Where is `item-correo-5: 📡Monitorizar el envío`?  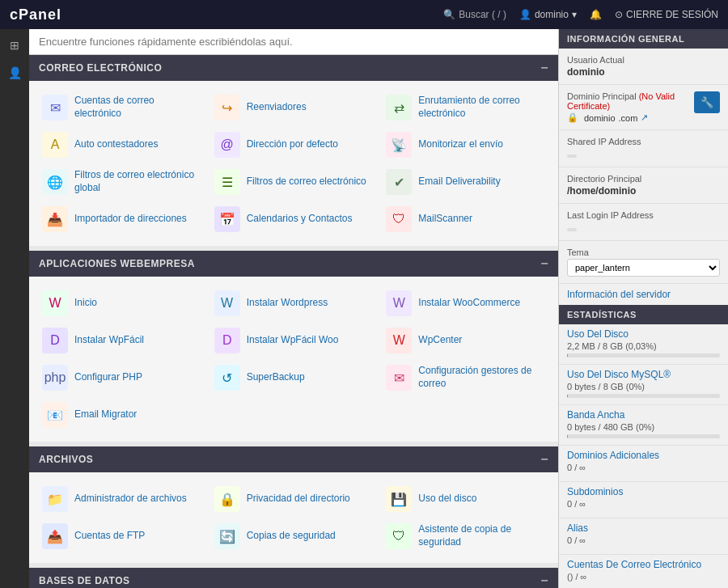
item-correo-5: 📡Monitorizar el envío is located at coordinates (466, 145).